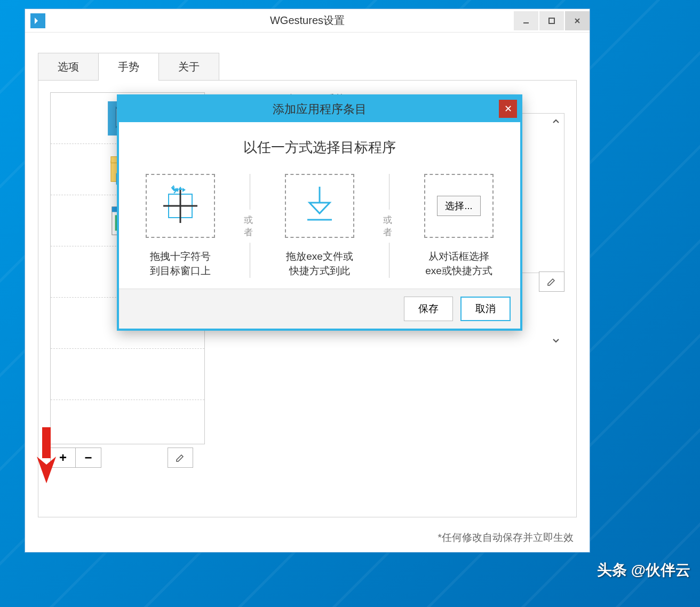 The width and height of the screenshot is (700, 607). What do you see at coordinates (556, 340) in the screenshot?
I see `scroll-down-button` at bounding box center [556, 340].